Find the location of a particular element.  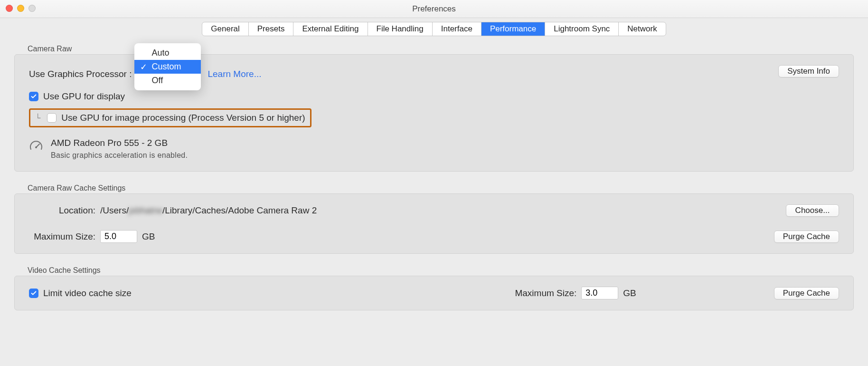

dropdown-option-auto: Auto is located at coordinates (168, 53).